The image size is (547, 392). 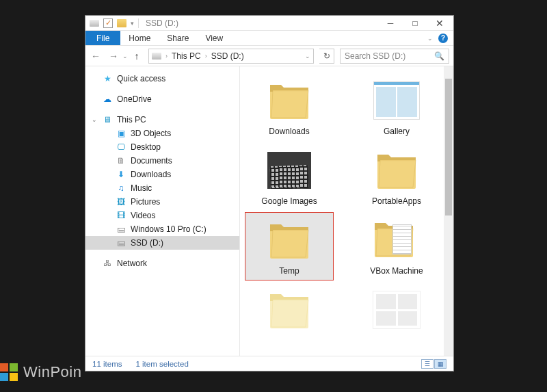 What do you see at coordinates (107, 364) in the screenshot?
I see `item-count: 11 items` at bounding box center [107, 364].